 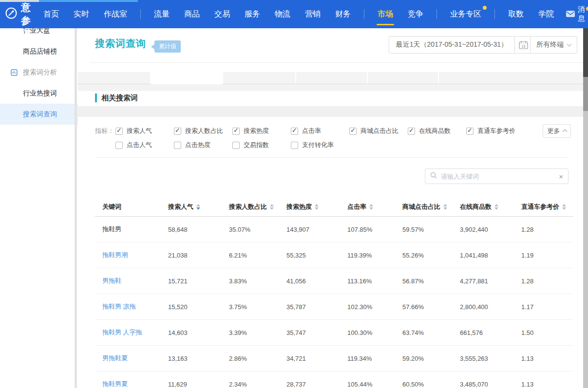 I want to click on metric-checkbox: 点击热度, so click(x=203, y=145).